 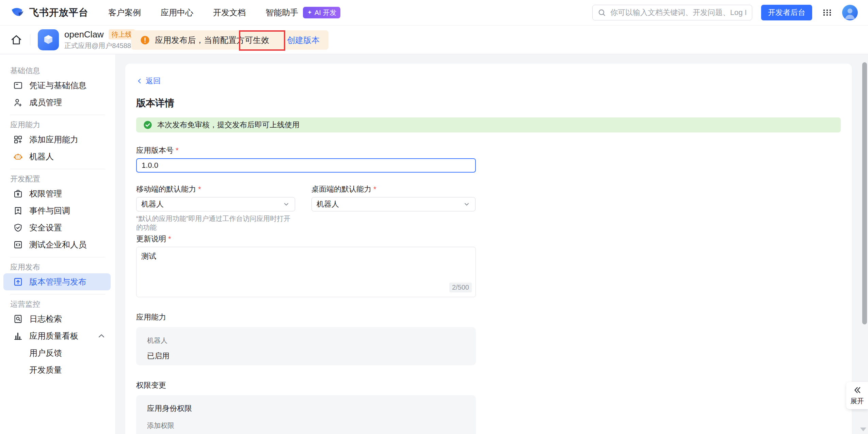 I want to click on desktop-capability-label: 桌面端的默认能力 *, so click(x=393, y=189).